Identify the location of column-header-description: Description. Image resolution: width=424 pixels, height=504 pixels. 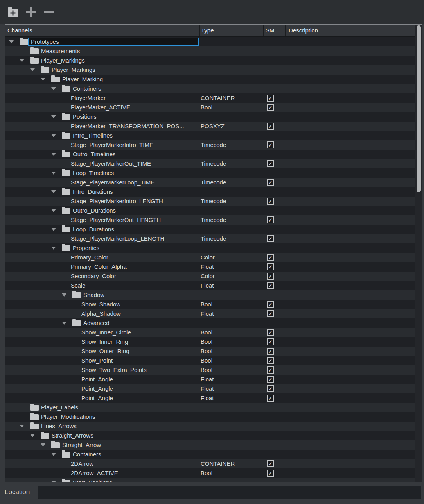
(304, 30).